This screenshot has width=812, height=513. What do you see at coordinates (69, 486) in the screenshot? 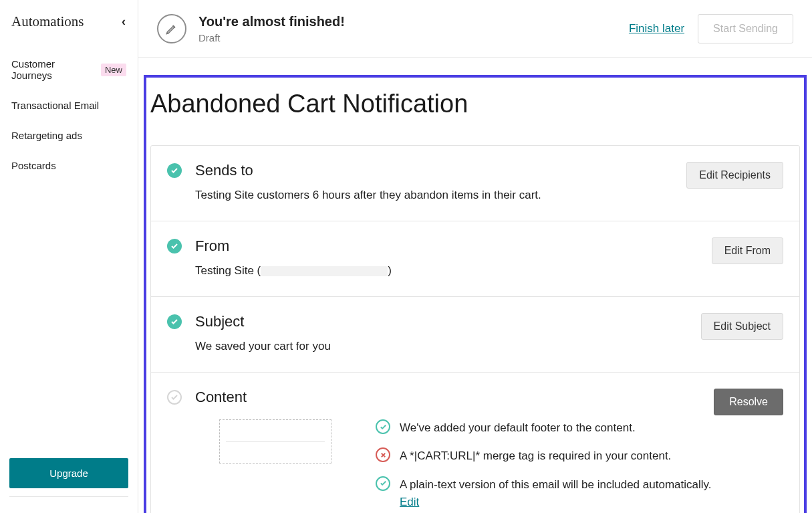
I see `sidebar-bottom: Upgrade` at bounding box center [69, 486].